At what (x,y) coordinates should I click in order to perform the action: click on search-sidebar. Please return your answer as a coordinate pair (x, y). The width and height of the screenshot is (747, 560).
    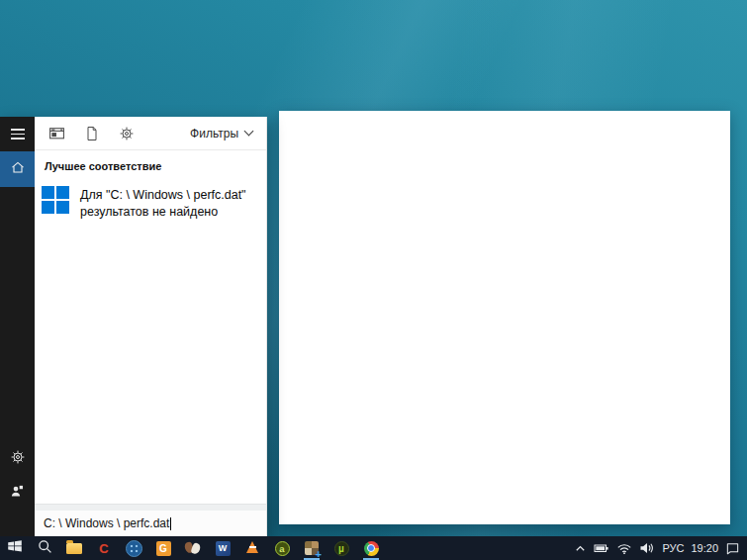
    Looking at the image, I should click on (18, 327).